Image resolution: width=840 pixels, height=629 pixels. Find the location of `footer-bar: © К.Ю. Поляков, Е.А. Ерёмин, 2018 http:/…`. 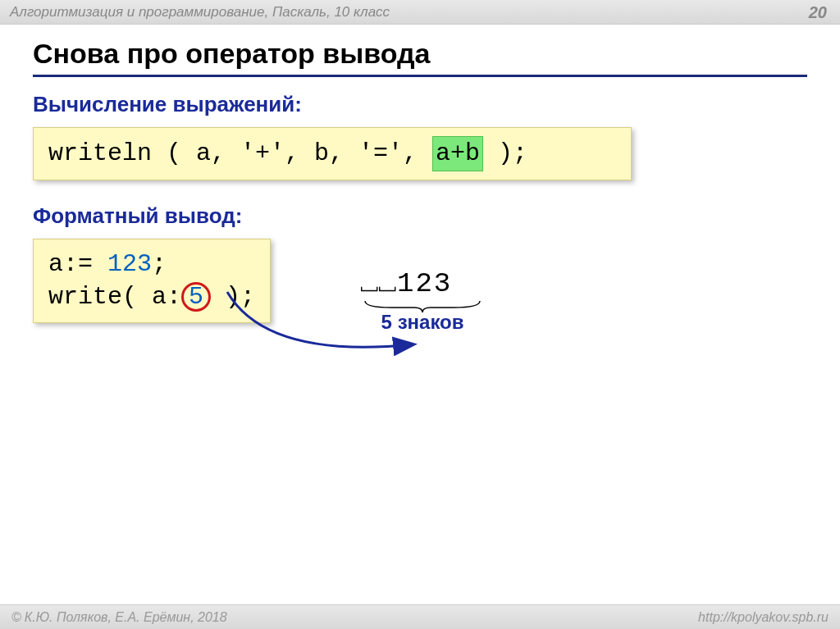

footer-bar: © К.Ю. Поляков, Е.А. Ерёмин, 2018 http:/… is located at coordinates (420, 617).